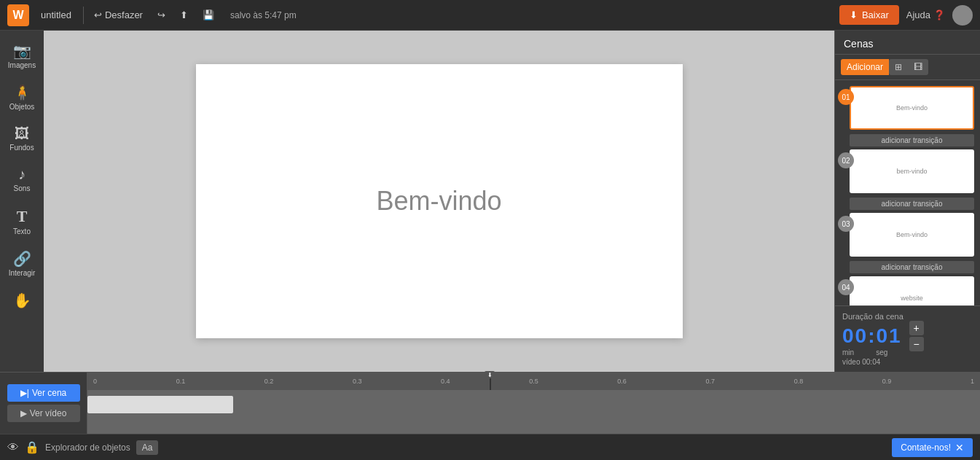  Describe the element at coordinates (917, 344) in the screenshot. I see `duration-decrease: −` at that location.